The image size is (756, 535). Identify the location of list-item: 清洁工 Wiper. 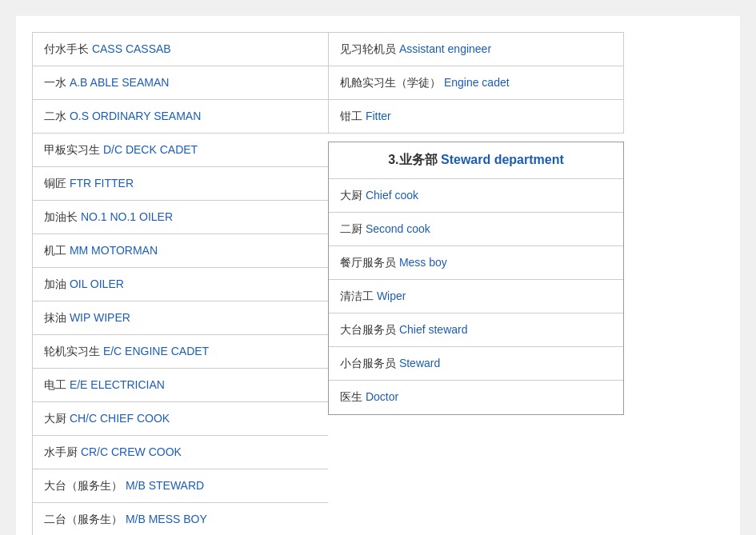
(476, 297).